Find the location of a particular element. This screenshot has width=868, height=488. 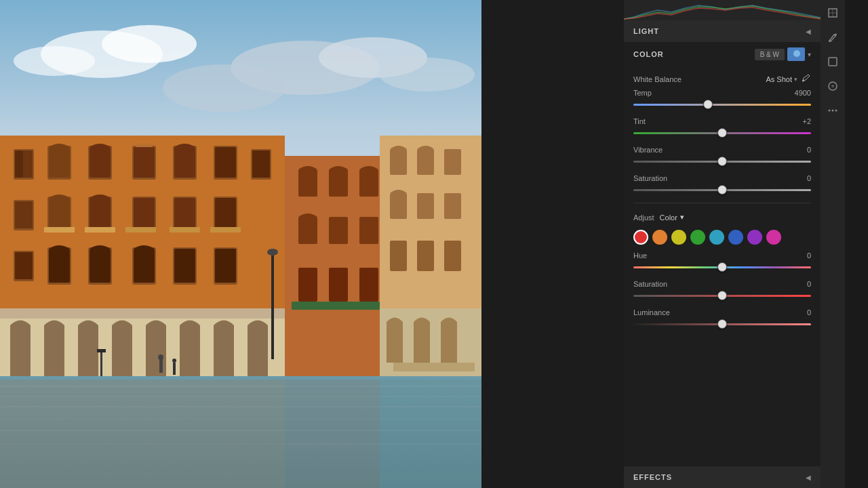

saturation-top-label: Saturation is located at coordinates (650, 178).